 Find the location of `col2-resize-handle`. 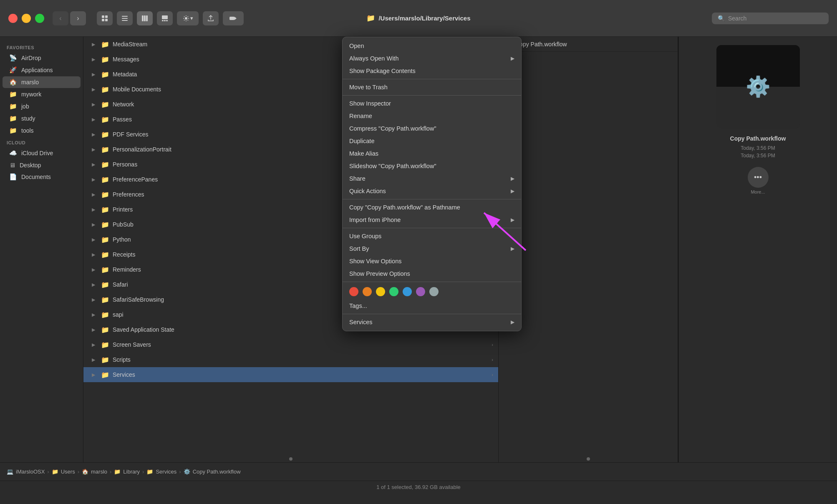

col2-resize-handle is located at coordinates (588, 459).